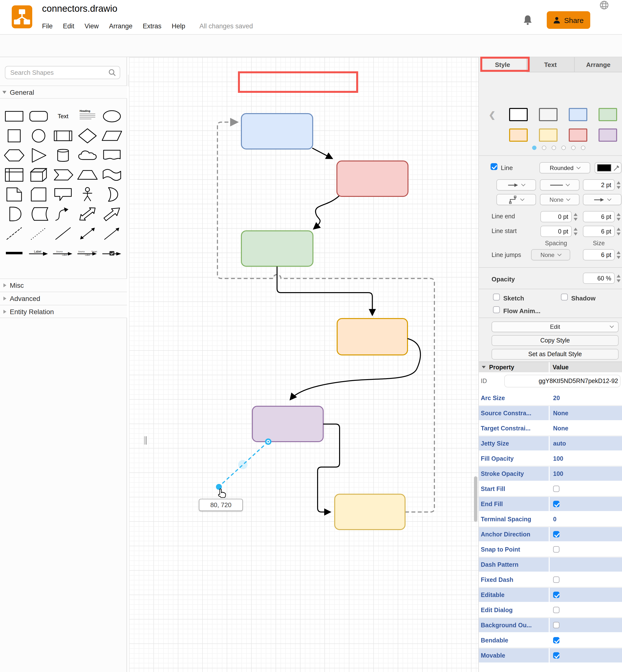 This screenshot has width=622, height=672. What do you see at coordinates (372, 179) in the screenshot?
I see `node-red` at bounding box center [372, 179].